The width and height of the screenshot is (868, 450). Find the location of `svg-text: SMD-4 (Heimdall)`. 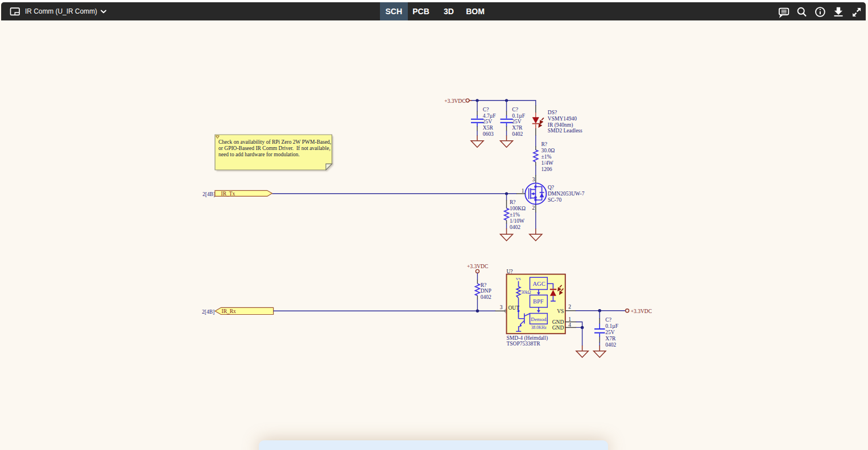

svg-text: SMD-4 (Heimdall) is located at coordinates (528, 339).